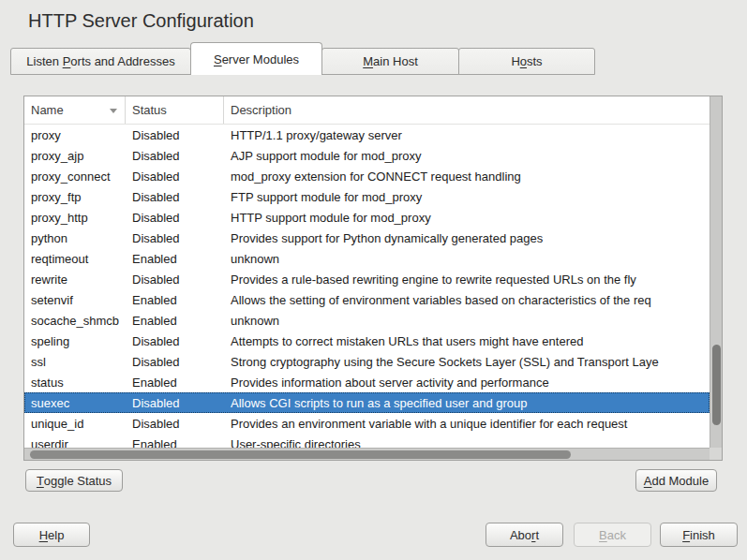 The width and height of the screenshot is (747, 560). I want to click on cell-module-description: AJP support module for mod_proxy, so click(467, 155).